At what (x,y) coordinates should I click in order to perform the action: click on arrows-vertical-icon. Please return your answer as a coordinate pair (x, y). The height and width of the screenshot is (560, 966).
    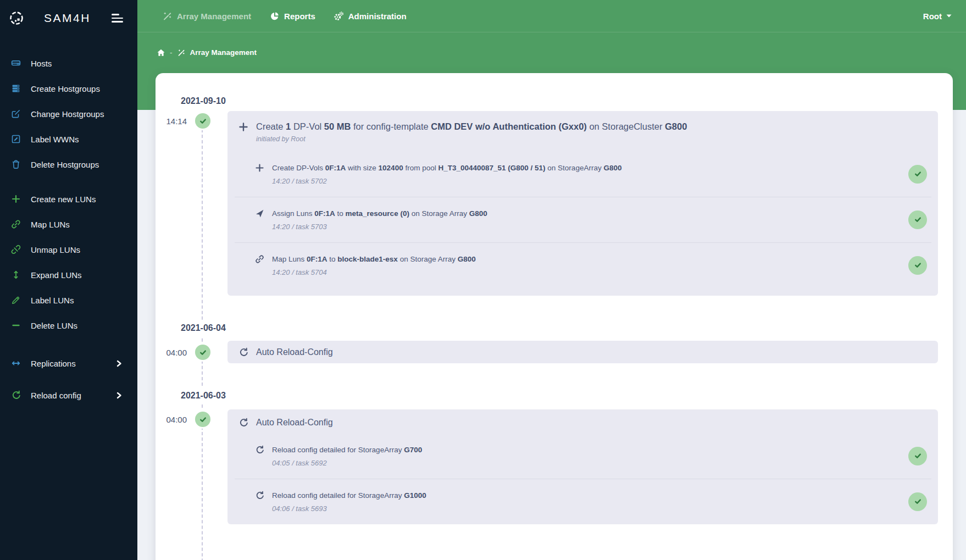
    Looking at the image, I should click on (16, 275).